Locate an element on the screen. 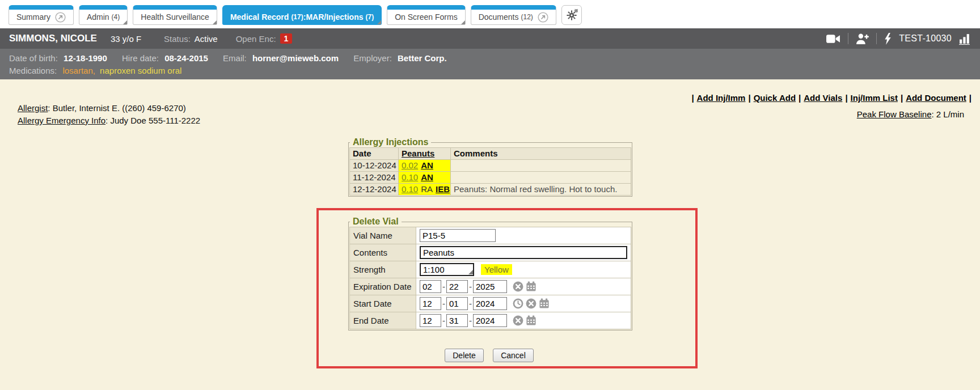  action-links-row: |Add Inj/Imm|Quick Add|Add Vials|Inj/Imm… is located at coordinates (831, 98).